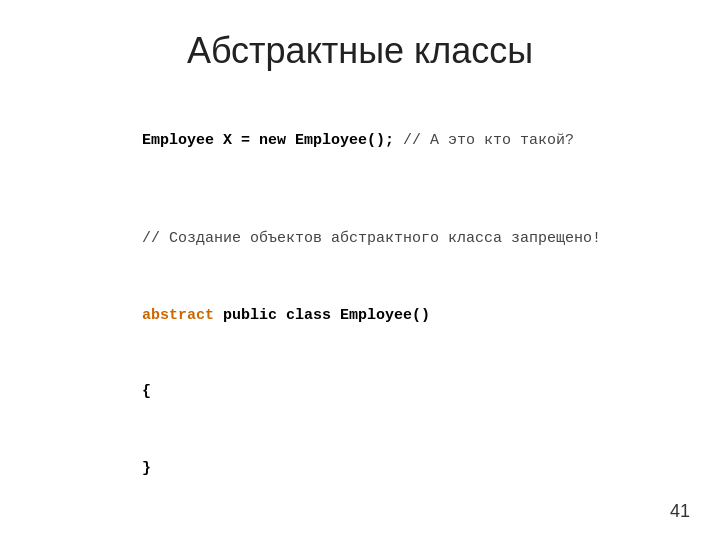 This screenshot has width=720, height=540. Describe the element at coordinates (322, 316) in the screenshot. I see `code-bold-2: public class Employee()` at that location.